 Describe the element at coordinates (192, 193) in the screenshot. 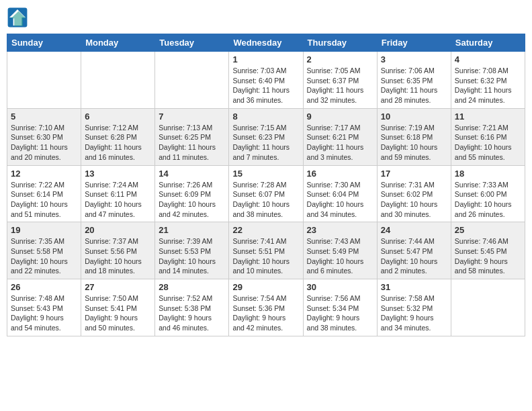

I see `calendar-cell: 14Sunrise: 7:26 AM Sunset: 6:09 PM Dayli…` at that location.